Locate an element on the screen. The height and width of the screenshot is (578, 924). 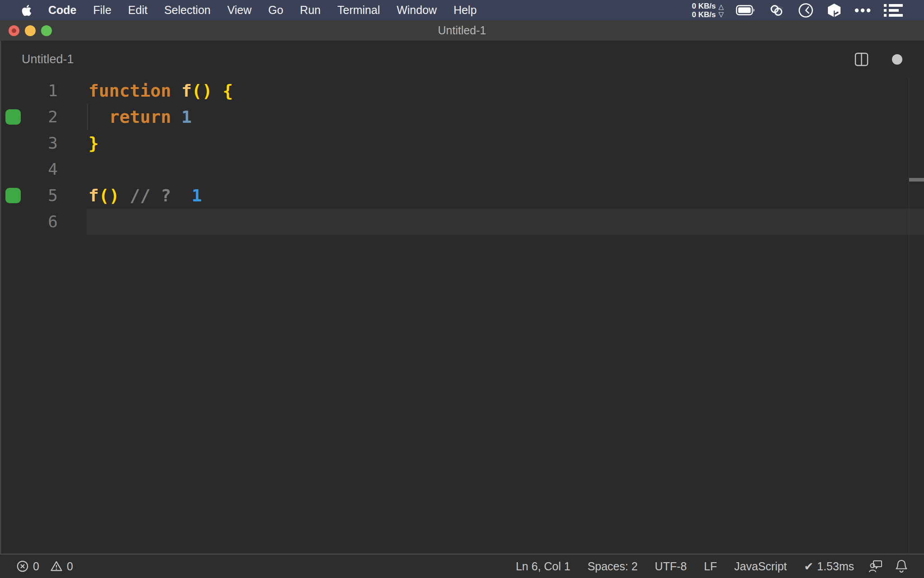
gutter: 5 is located at coordinates (43, 196).